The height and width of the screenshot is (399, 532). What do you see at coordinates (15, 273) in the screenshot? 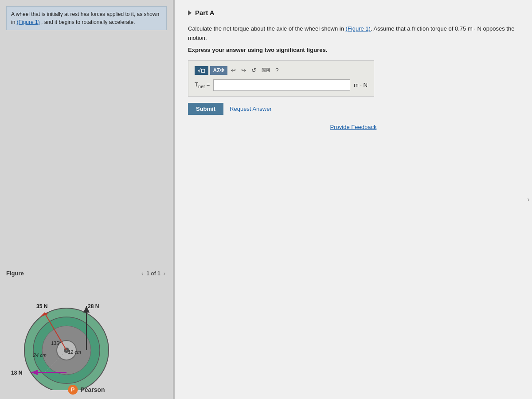
I see `figure-label: Figure` at bounding box center [15, 273].